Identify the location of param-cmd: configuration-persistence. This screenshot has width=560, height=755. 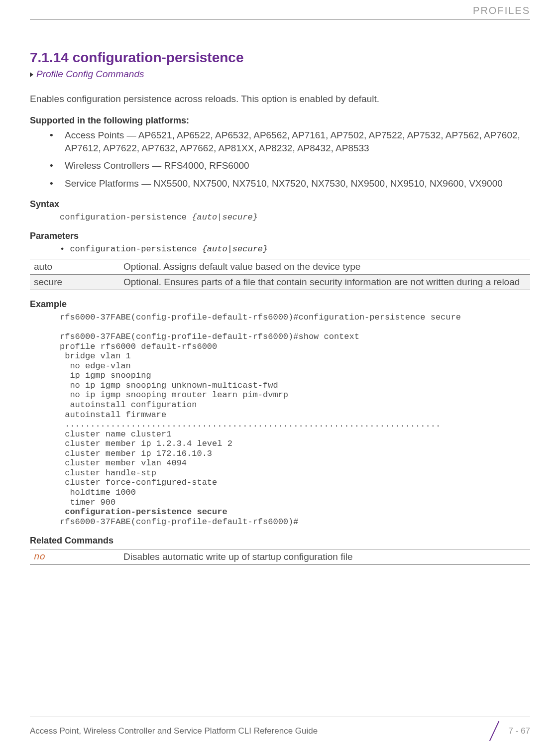
(135, 249).